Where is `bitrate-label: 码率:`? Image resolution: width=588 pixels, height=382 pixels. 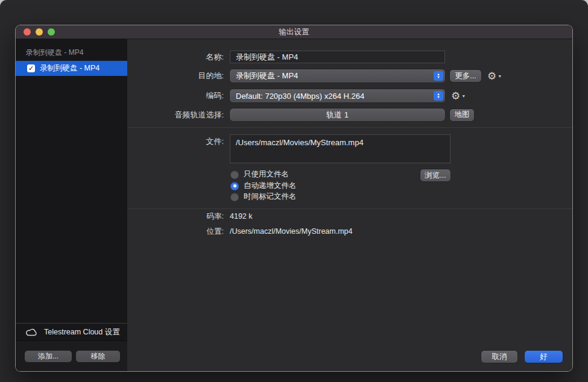
bitrate-label: 码率: is located at coordinates (175, 217).